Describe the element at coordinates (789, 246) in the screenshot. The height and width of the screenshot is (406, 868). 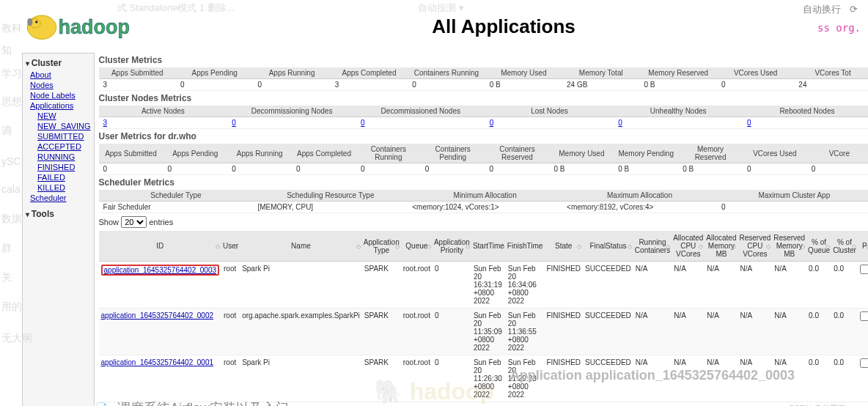
I see `apps-col-header: Reserved Memory MB◇` at that location.